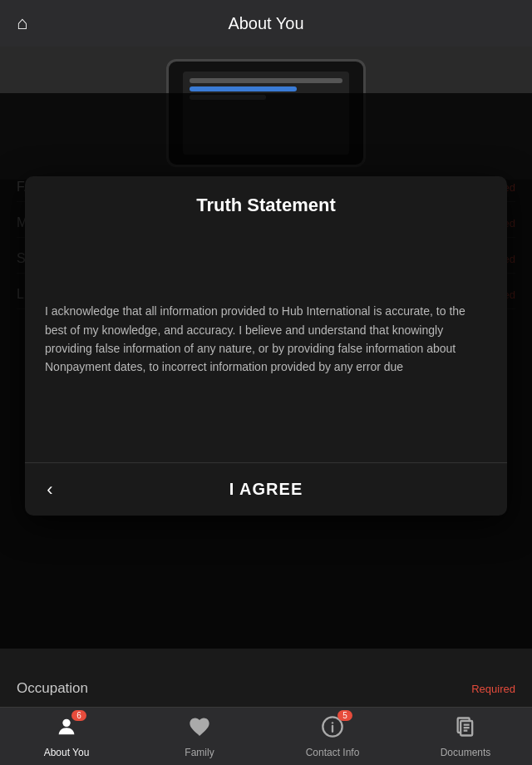  What do you see at coordinates (266, 23) in the screenshot?
I see `header: ⌂ About You` at bounding box center [266, 23].